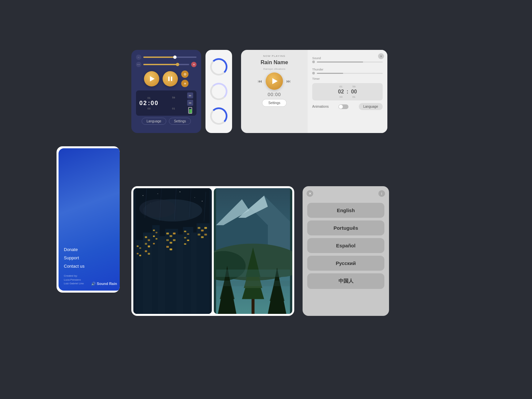 The height and width of the screenshot is (399, 532). I want to click on gray-timer-bottom: 03, so click(341, 97).